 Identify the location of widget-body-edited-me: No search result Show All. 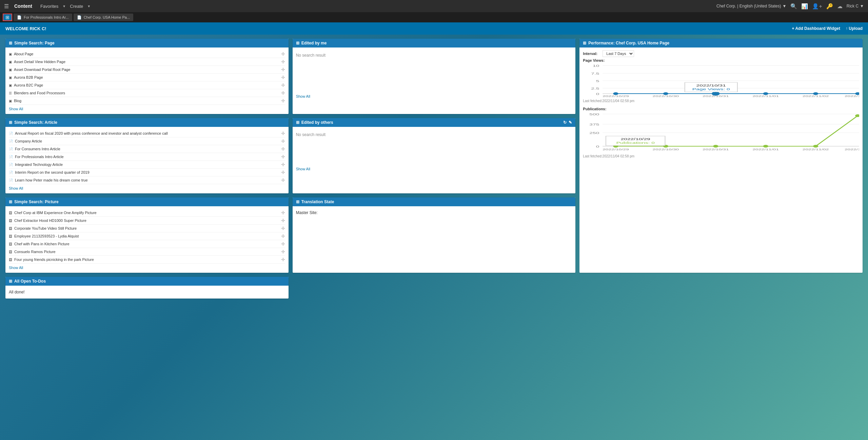
(434, 74).